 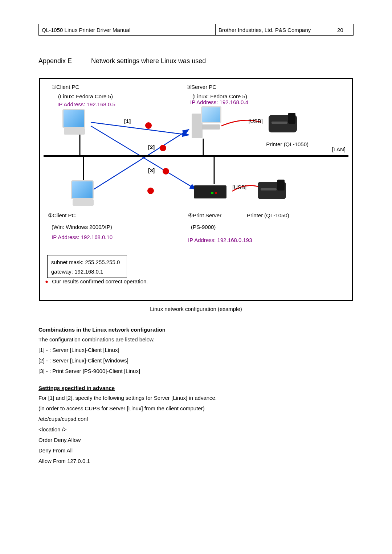 I want to click on settings-l1: For [1] and [2], specify the following s…, so click(x=196, y=398).